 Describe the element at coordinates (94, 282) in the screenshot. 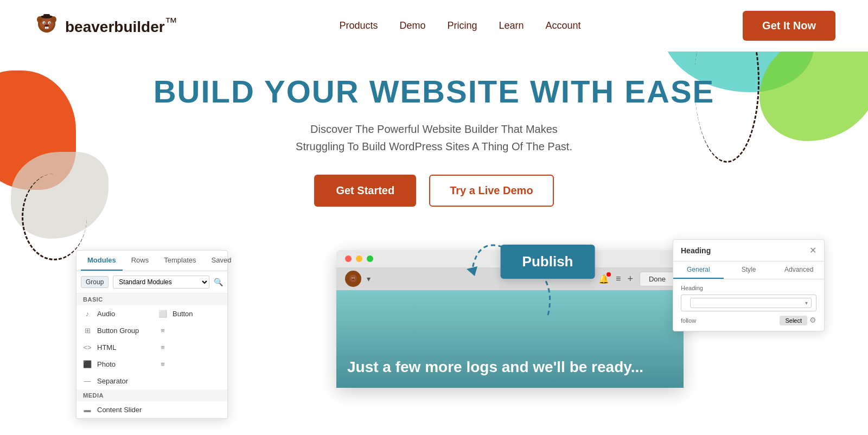

I see `group-label: Group` at that location.